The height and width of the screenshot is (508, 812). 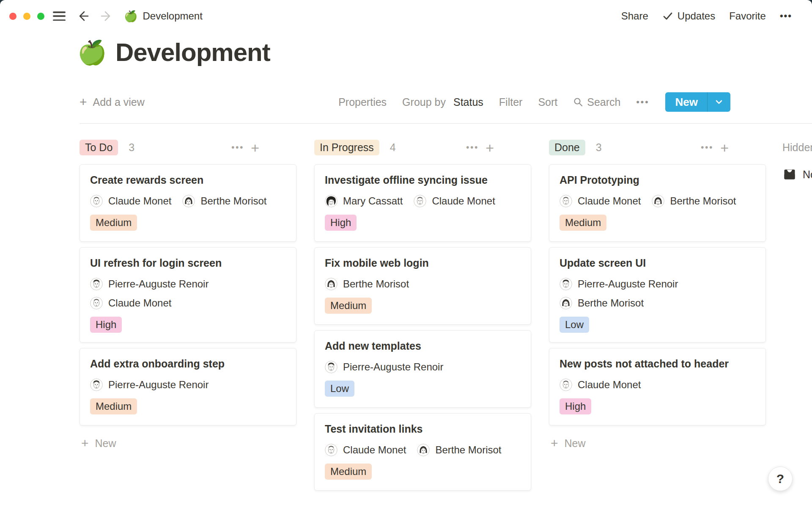 I want to click on board-card: Create rewards screenClaude MonetBerthe …, so click(x=188, y=203).